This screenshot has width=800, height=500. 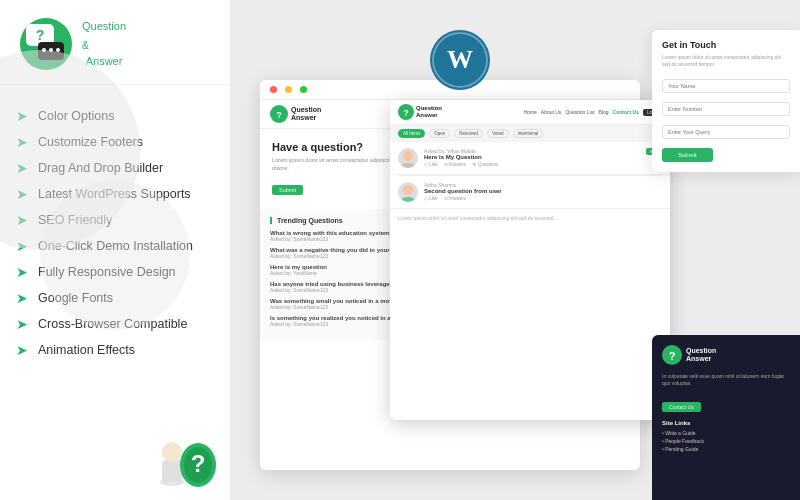 What do you see at coordinates (726, 433) in the screenshot?
I see `dark-link-write: Write a Guide` at bounding box center [726, 433].